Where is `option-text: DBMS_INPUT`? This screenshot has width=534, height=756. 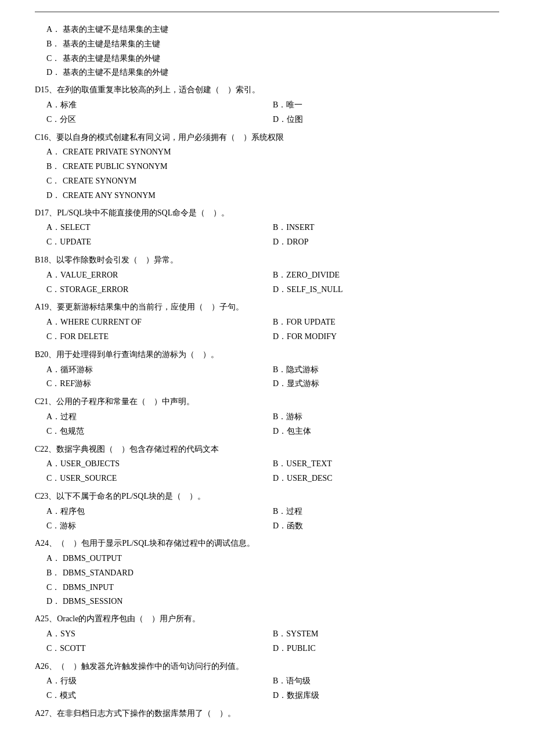
option-text: DBMS_INPUT is located at coordinates (281, 588).